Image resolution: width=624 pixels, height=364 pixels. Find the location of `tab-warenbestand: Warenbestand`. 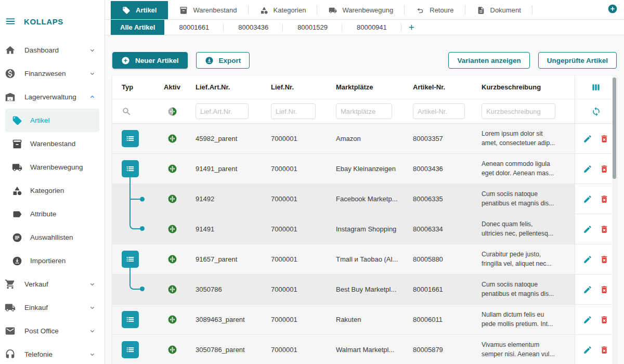

tab-warenbestand: Warenbestand is located at coordinates (208, 10).